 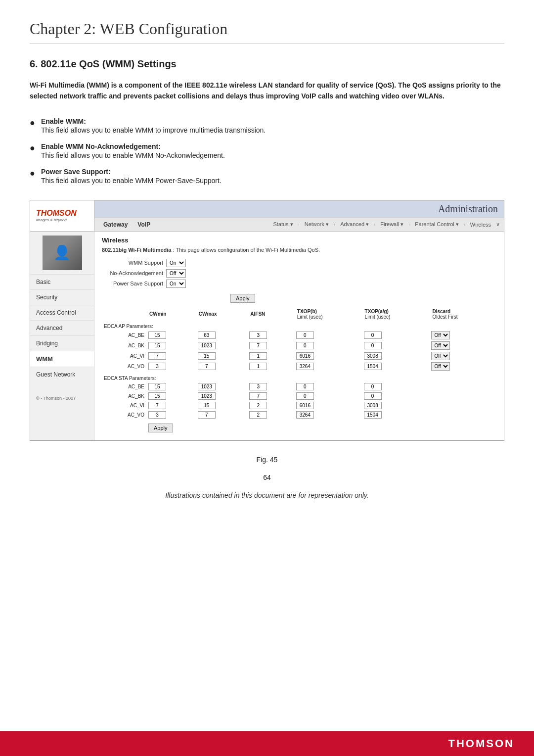 I want to click on edca-sta-bk-cwmin-input, so click(x=157, y=396).